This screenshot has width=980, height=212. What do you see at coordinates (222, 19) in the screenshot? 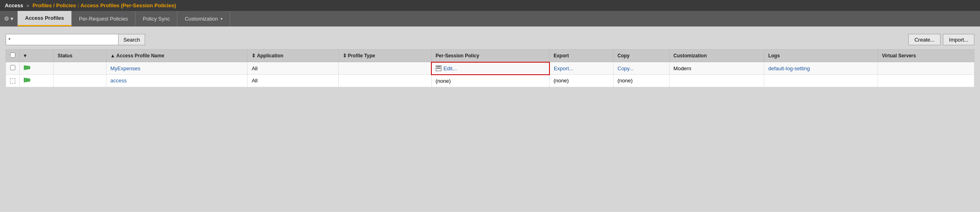
I see `customization-dropdown-arrow: ▾` at bounding box center [222, 19].